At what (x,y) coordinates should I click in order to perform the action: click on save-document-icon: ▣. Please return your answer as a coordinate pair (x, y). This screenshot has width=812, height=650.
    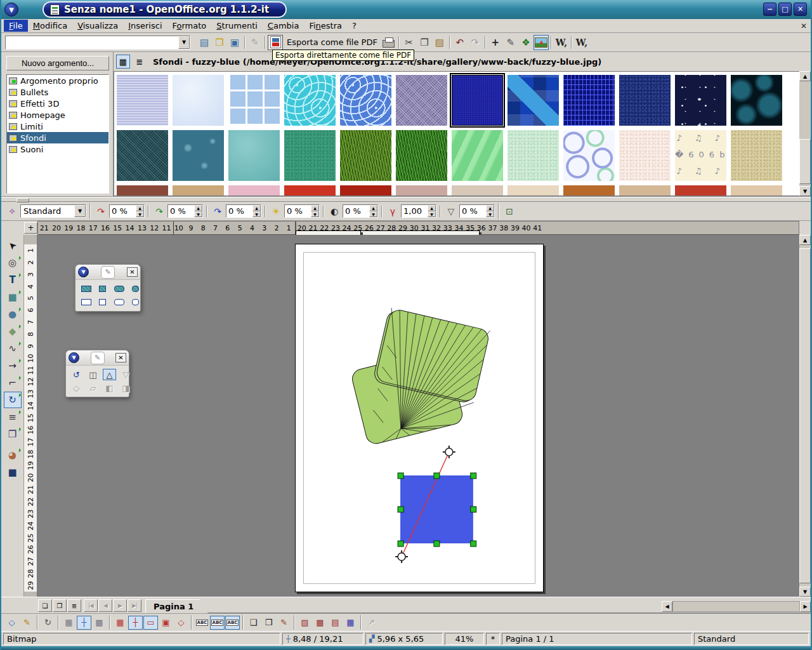
    Looking at the image, I should click on (235, 43).